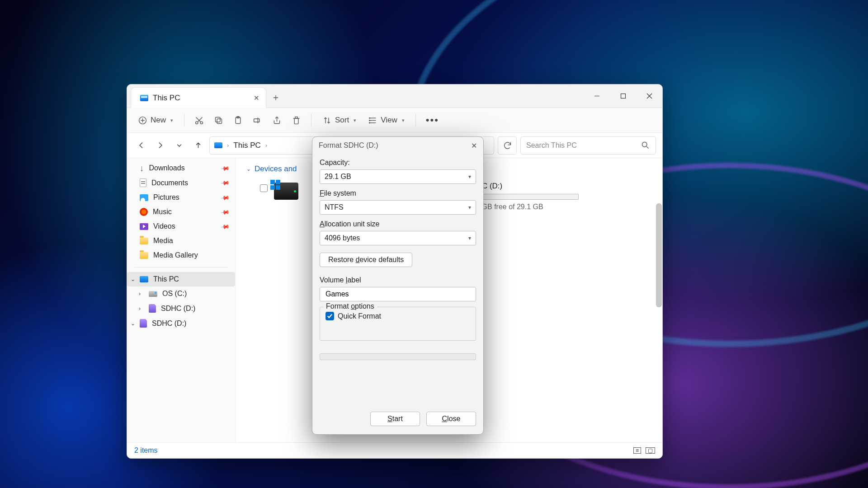 This screenshot has width=868, height=488. What do you see at coordinates (238, 120) in the screenshot?
I see `paste-button` at bounding box center [238, 120].